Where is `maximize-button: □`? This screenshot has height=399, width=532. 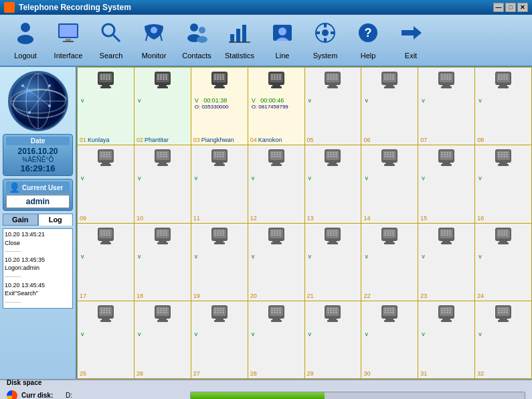 maximize-button: □ is located at coordinates (511, 7).